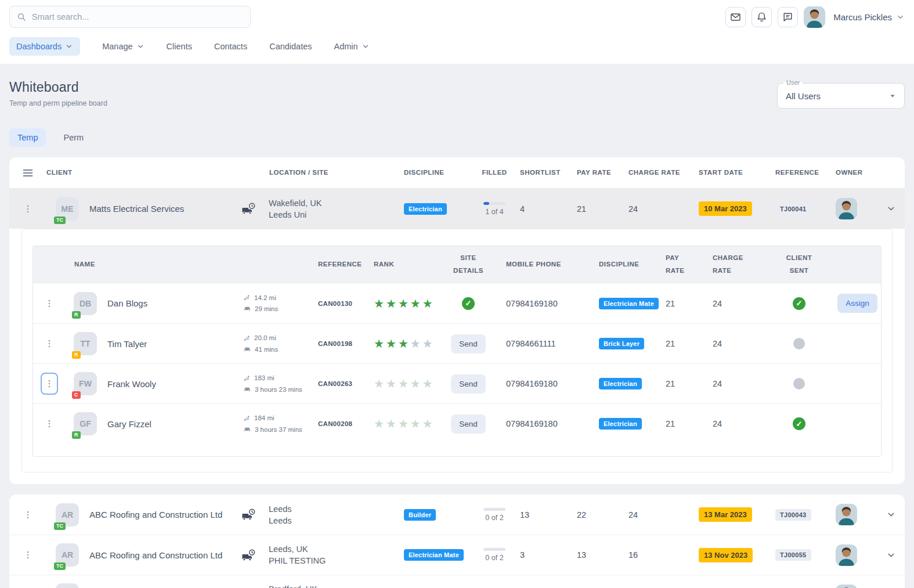 The height and width of the screenshot is (588, 914). What do you see at coordinates (457, 344) in the screenshot?
I see `candidate-row: TT R Tim Talyer 20.0 mi 41 mins CAN00198…` at bounding box center [457, 344].